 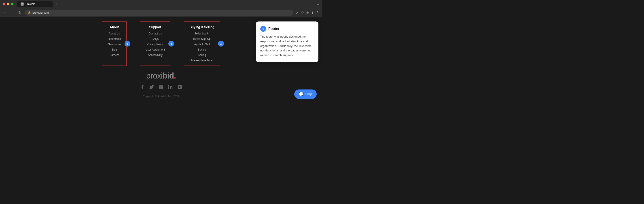 What do you see at coordinates (168, 76) in the screenshot?
I see `logo-bid: bid` at bounding box center [168, 76].